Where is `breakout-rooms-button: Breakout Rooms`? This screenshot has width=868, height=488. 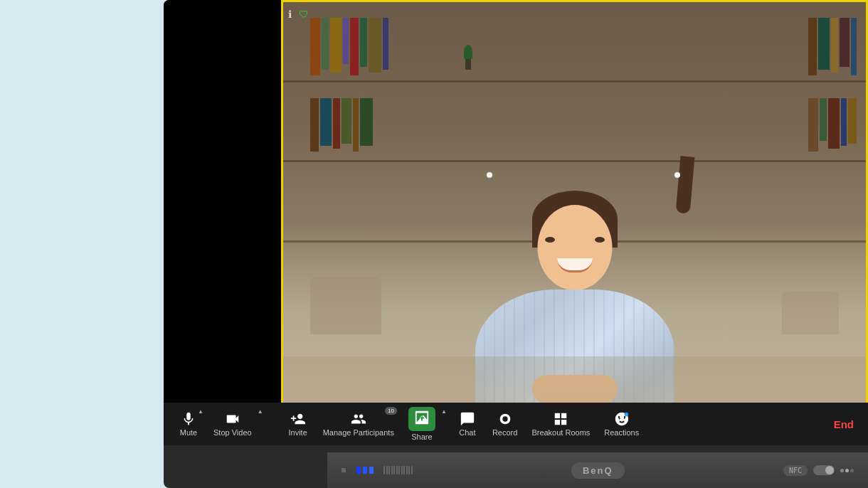
breakout-rooms-button: Breakout Rooms is located at coordinates (561, 424).